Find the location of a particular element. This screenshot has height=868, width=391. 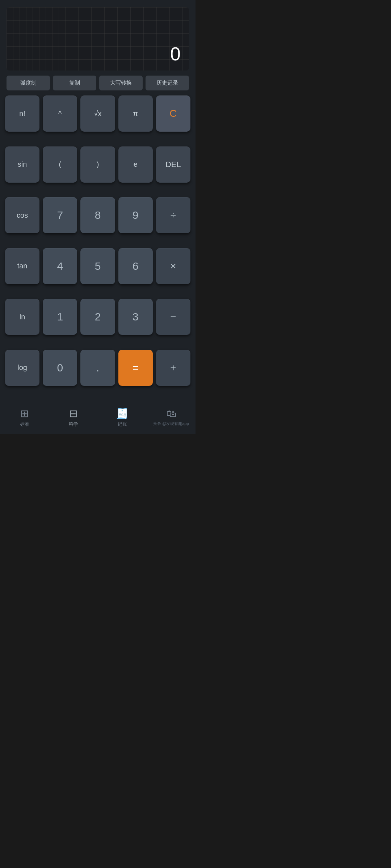

nav-standard-label: 标准 is located at coordinates (25, 424).